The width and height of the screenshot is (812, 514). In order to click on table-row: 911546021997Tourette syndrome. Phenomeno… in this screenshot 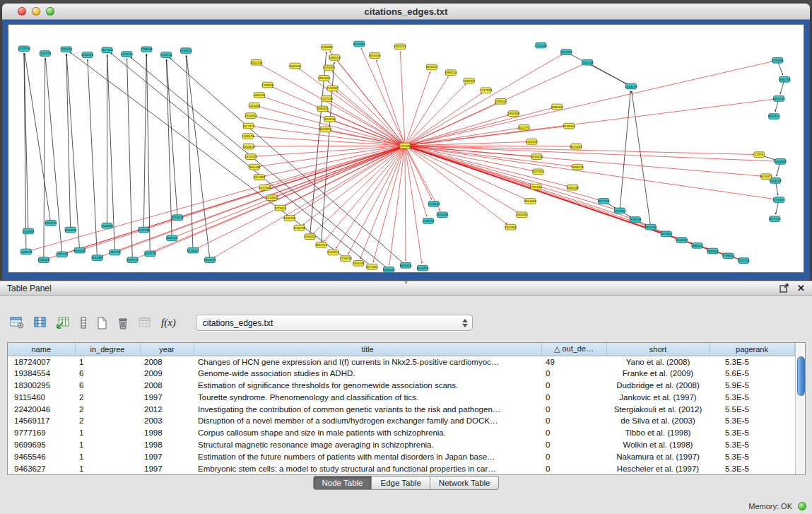, I will do `click(401, 397)`.